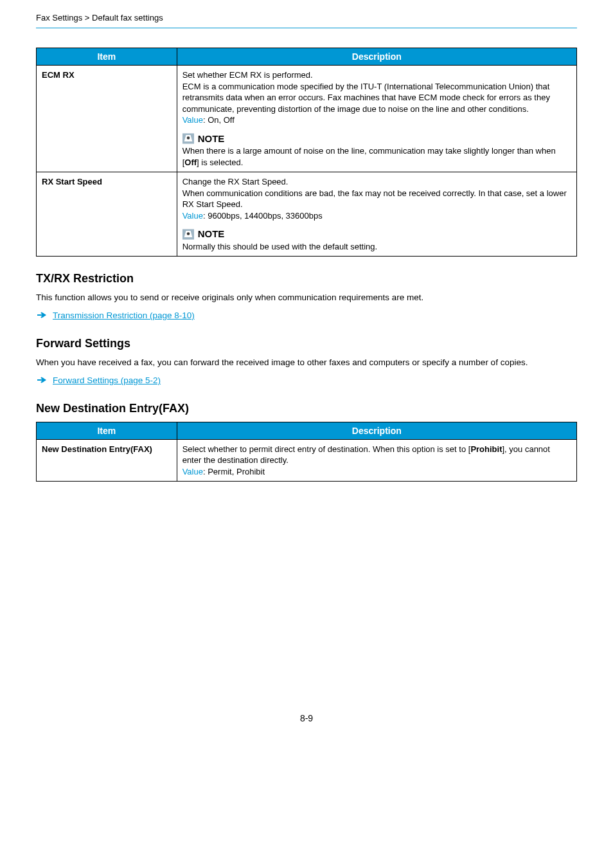  What do you see at coordinates (220, 162) in the screenshot?
I see `note-text-post: ] is selected.` at bounding box center [220, 162].